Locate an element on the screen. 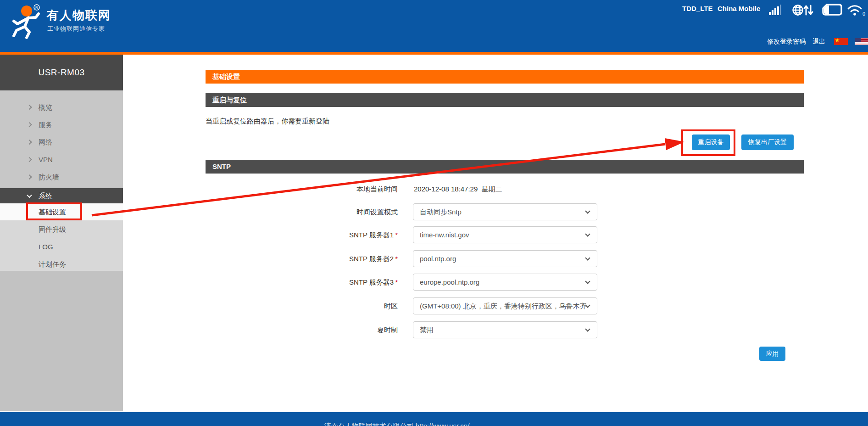  field-label-time-mode: 时间设置模式 is located at coordinates (314, 212).